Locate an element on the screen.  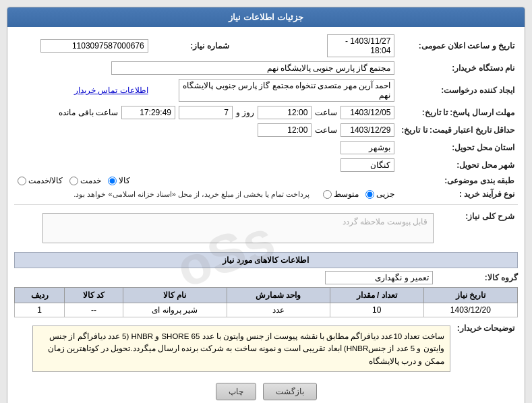
hadaqal-saat-label: ساعت is located at coordinates (326, 130).